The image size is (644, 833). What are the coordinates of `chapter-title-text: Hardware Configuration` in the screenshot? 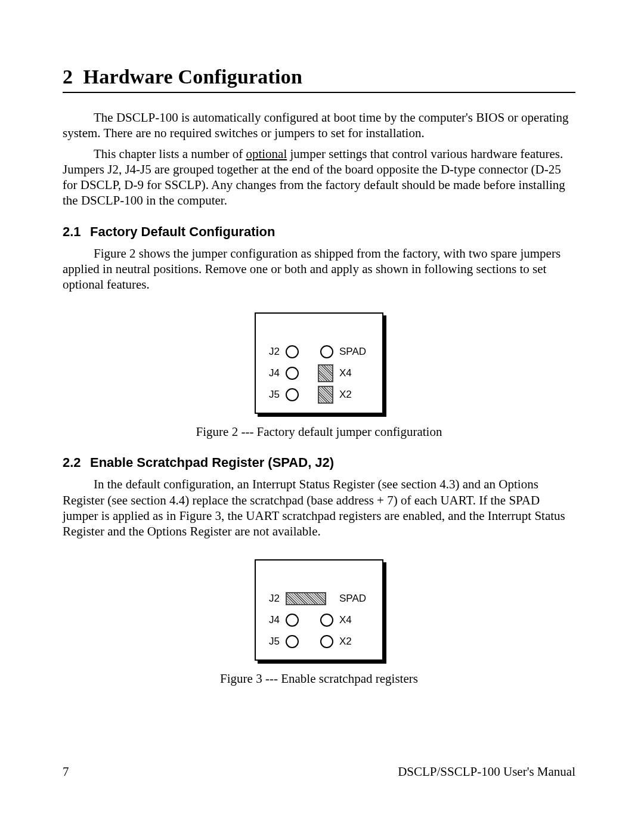 It's located at (193, 76).